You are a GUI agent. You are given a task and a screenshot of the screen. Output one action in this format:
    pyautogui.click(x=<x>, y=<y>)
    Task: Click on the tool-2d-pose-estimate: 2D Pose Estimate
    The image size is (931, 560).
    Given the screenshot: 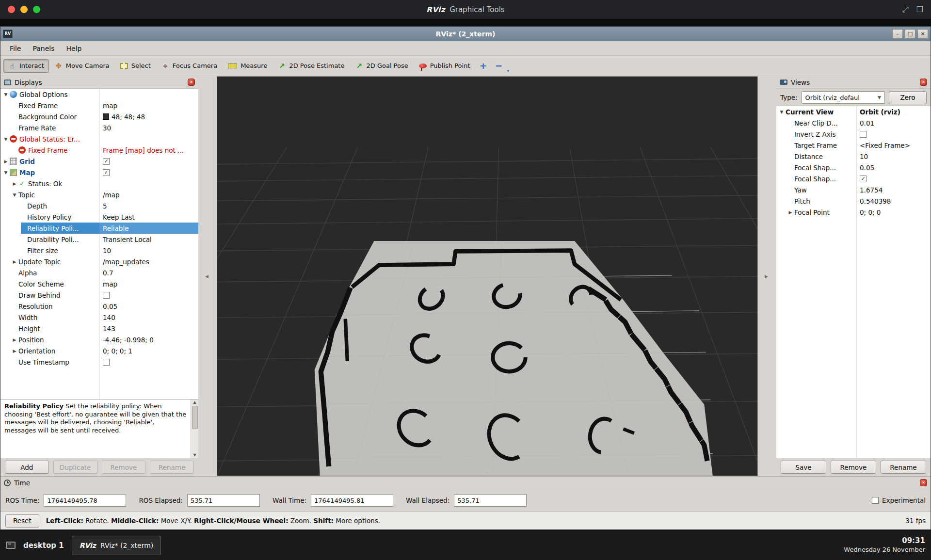 What is the action you would take?
    pyautogui.click(x=311, y=66)
    